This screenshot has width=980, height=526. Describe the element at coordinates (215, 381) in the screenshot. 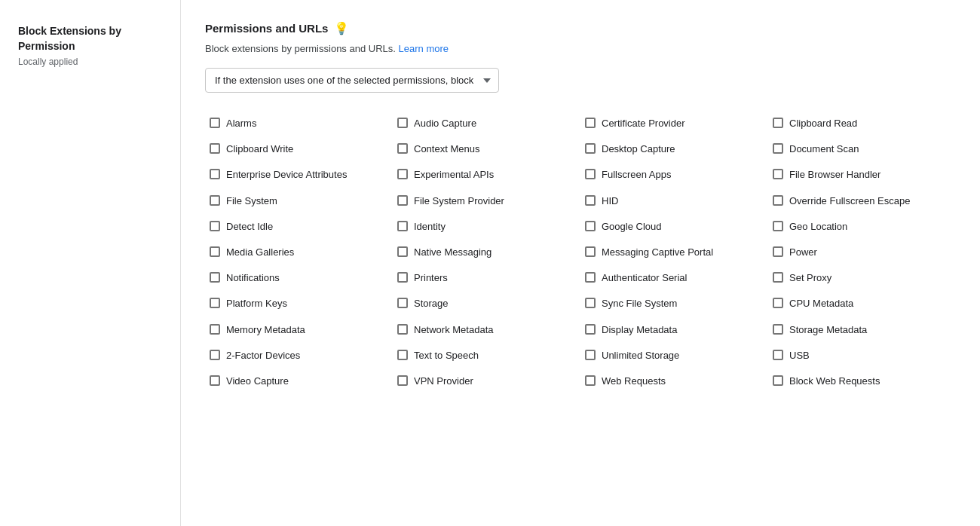

I see `checkbox-video-capture` at that location.